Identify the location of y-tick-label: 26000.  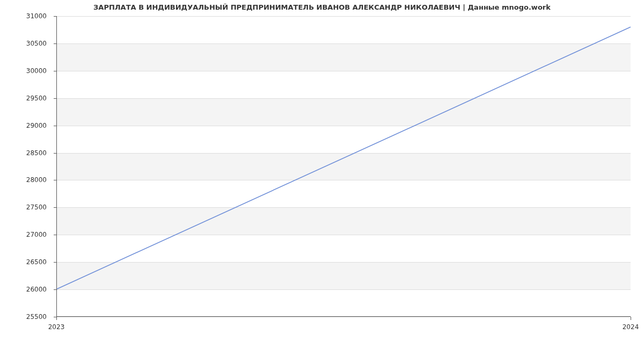
(36, 289).